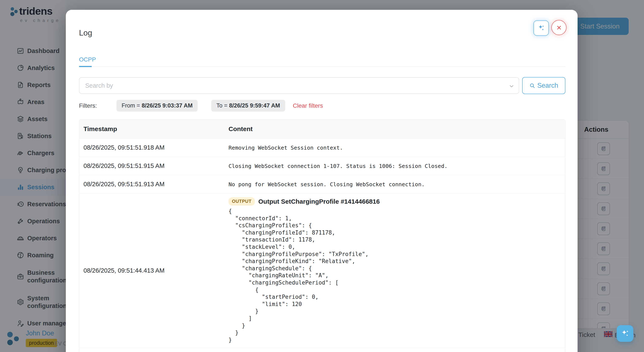 The width and height of the screenshot is (644, 352). I want to click on output-badge: OUTPUT, so click(242, 201).